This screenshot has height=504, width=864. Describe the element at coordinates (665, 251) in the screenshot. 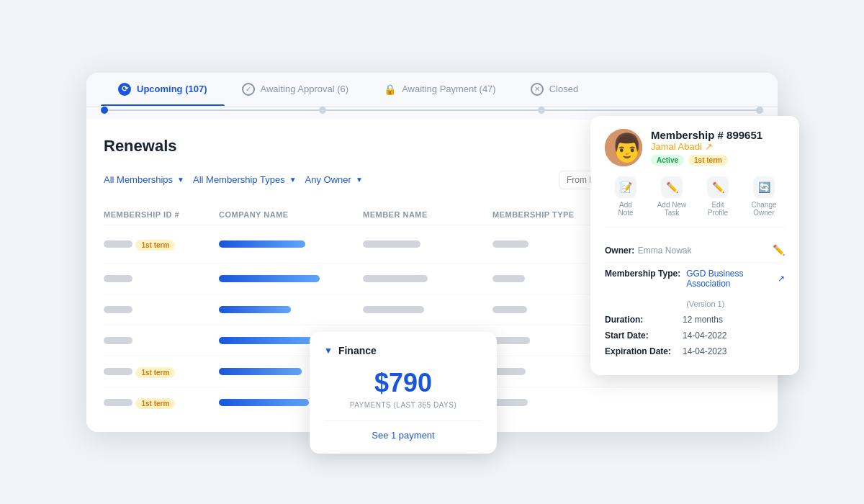

I see `owner-value: Emma Nowak` at that location.